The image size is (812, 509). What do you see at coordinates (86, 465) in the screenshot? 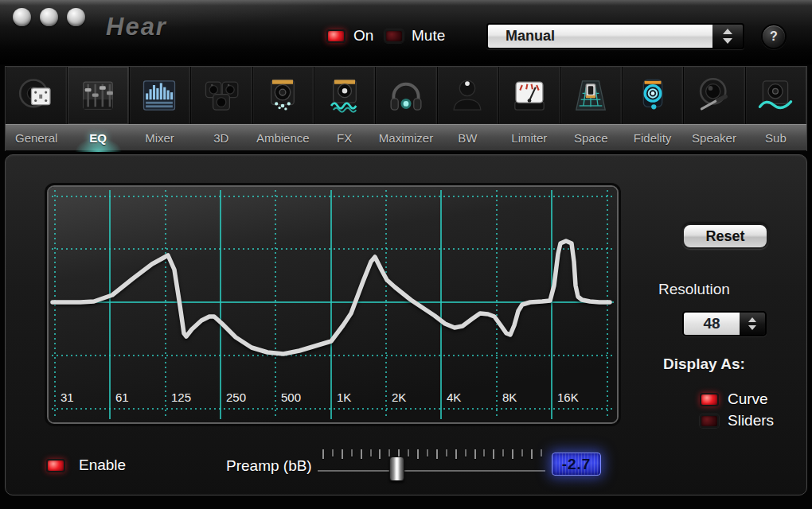
I see `enable-control: Enable` at bounding box center [86, 465].